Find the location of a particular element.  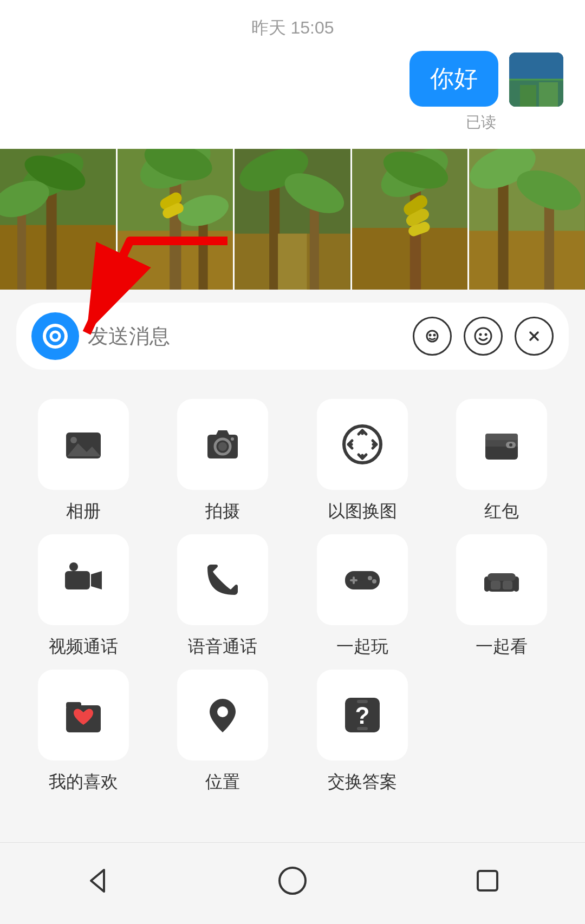

nav-recent-button is located at coordinates (487, 881).